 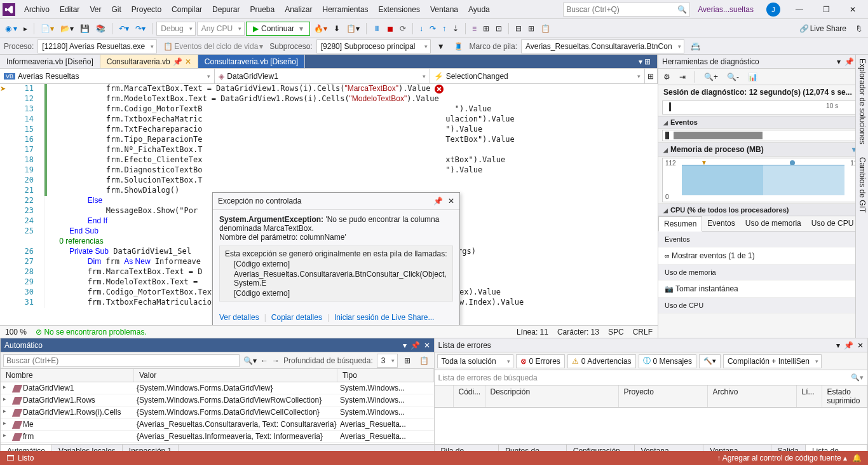 I want to click on step-over-button: ↷, so click(x=433, y=29).